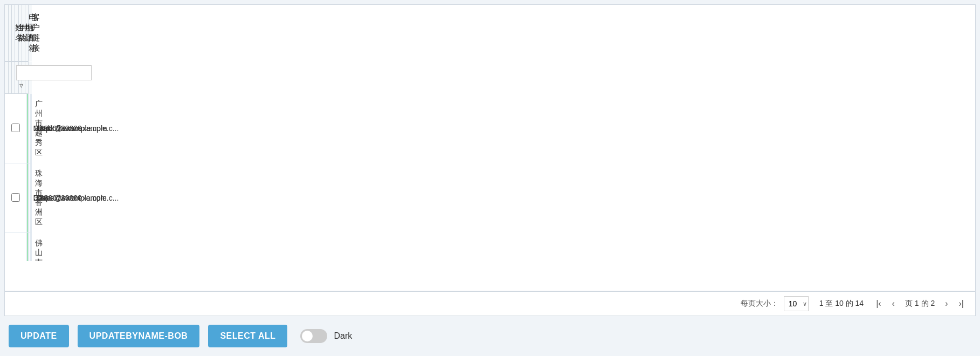  What do you see at coordinates (947, 304) in the screenshot?
I see `next-page-button: ›` at bounding box center [947, 304].